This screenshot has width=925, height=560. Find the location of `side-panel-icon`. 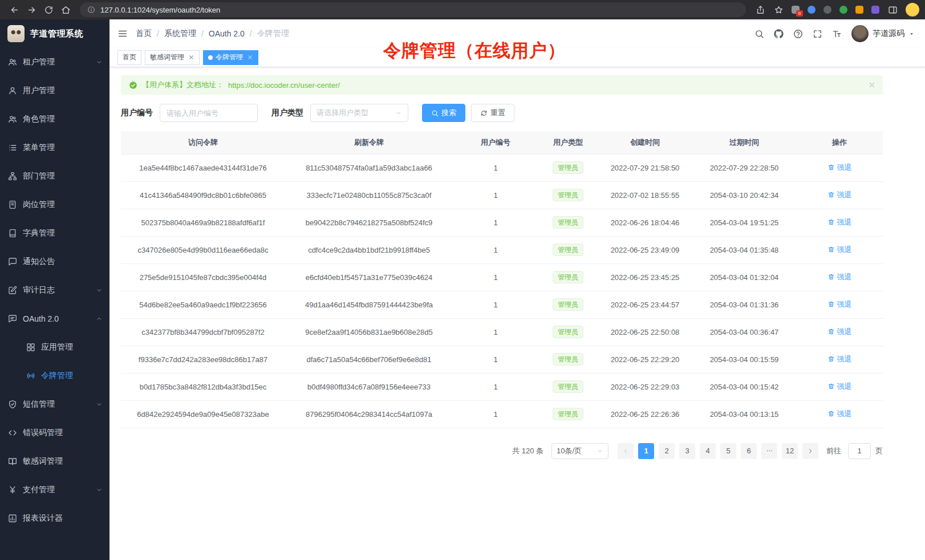

side-panel-icon is located at coordinates (892, 10).